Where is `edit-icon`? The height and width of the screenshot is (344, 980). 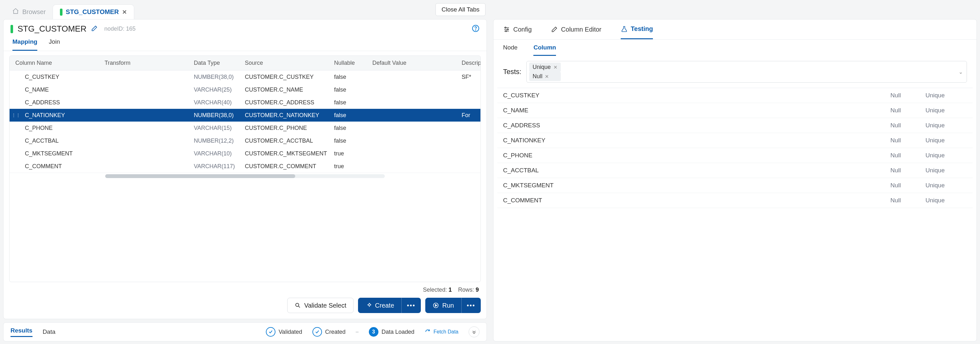
edit-icon is located at coordinates (94, 29).